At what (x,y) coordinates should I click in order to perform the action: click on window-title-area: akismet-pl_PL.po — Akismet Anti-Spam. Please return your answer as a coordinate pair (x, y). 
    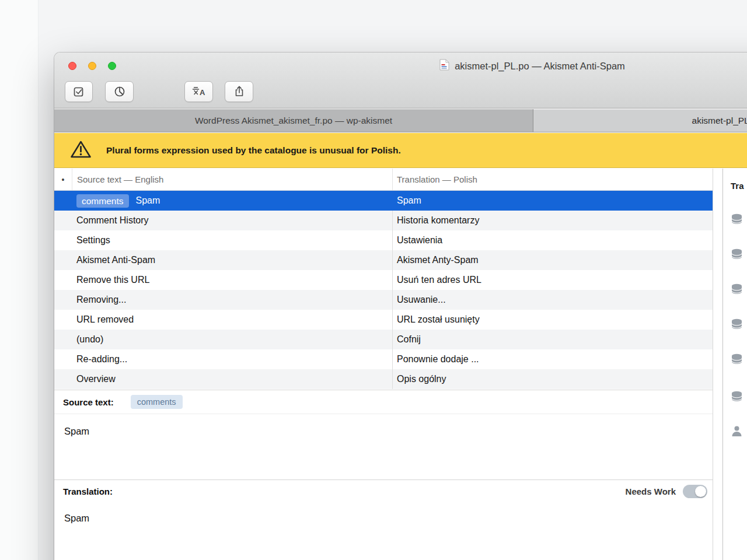
    Looking at the image, I should click on (400, 66).